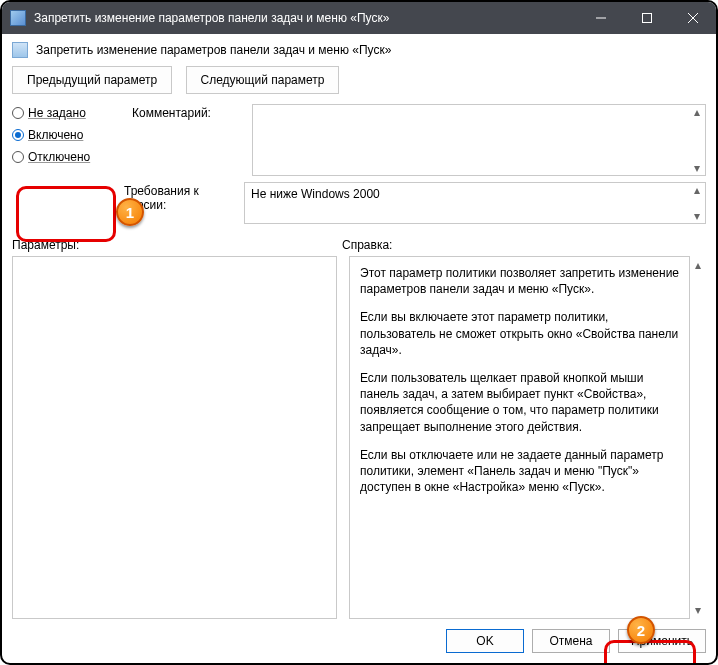  I want to click on help-p1: Этот параметр политики позволяет запрети…, so click(520, 281).